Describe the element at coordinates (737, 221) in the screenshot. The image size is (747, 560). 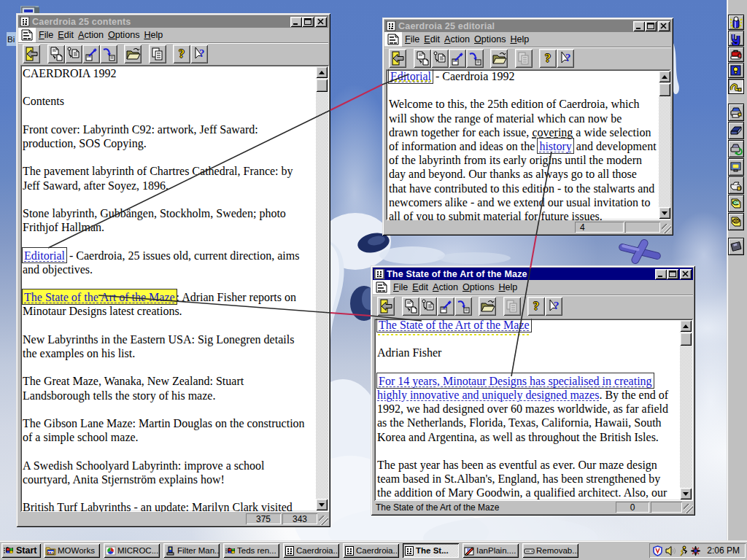
I see `svg-text: OFF` at that location.